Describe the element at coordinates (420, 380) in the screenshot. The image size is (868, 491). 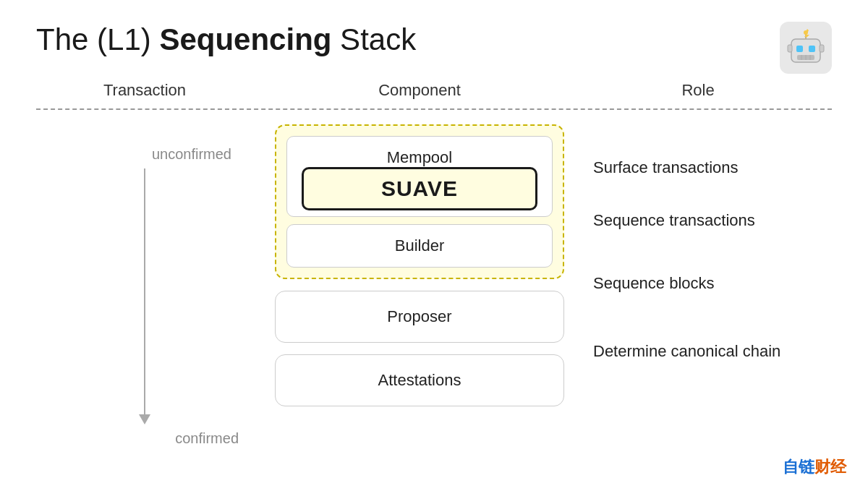
I see `attestations-label: Attestations` at that location.